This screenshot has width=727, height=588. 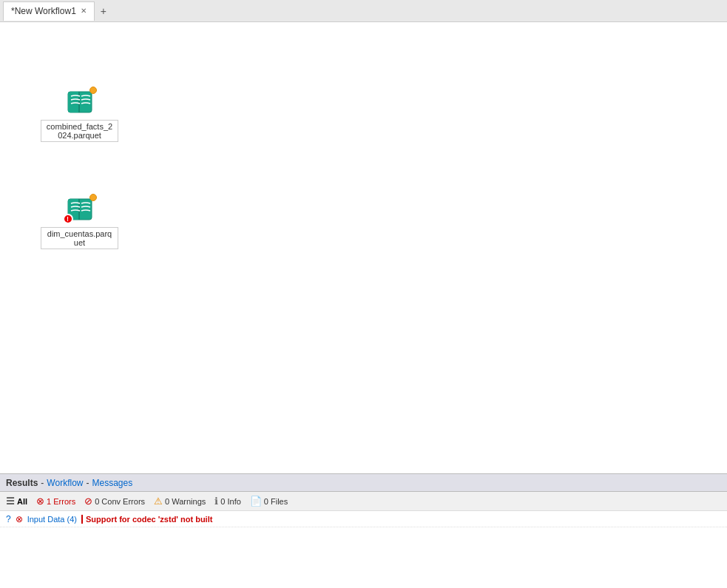 What do you see at coordinates (93, 90) in the screenshot?
I see `node-status-dot` at bounding box center [93, 90].